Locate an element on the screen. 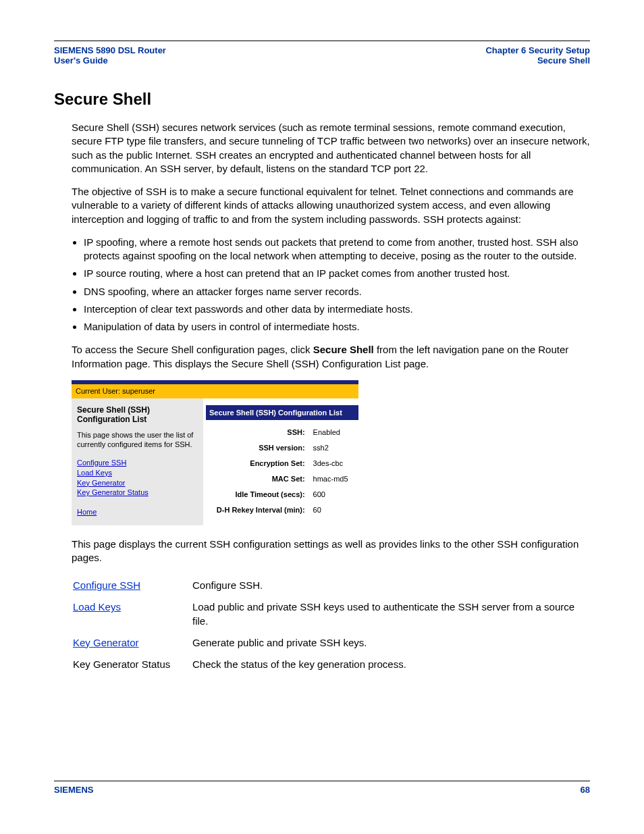 The width and height of the screenshot is (644, 834). config-label: Idle Timeout (secs): is located at coordinates (258, 494).